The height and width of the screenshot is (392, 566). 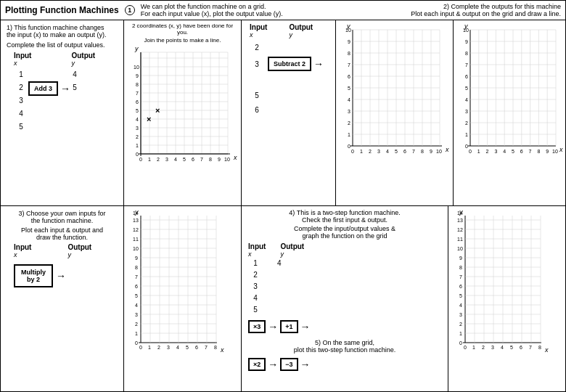 What do you see at coordinates (49, 89) in the screenshot?
I see `function-machine: Add 3 →` at bounding box center [49, 89].